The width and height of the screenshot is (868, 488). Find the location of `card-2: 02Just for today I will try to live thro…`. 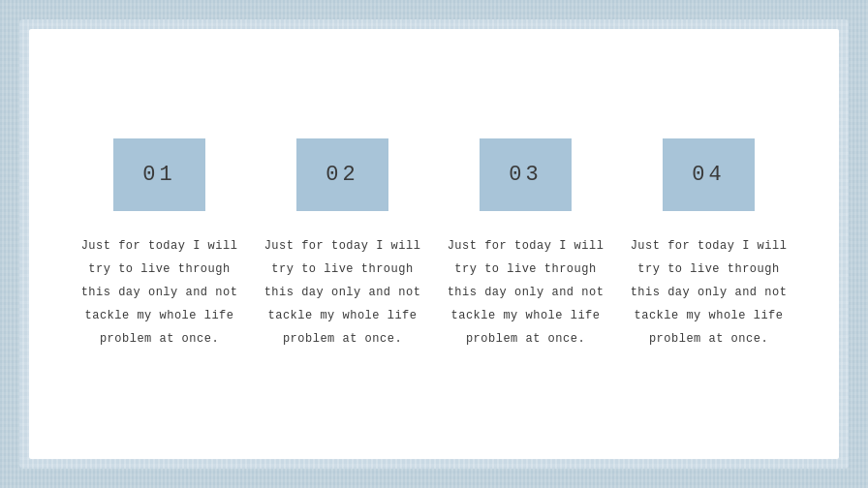

card-2: 02Just for today I will try to live thro… is located at coordinates (343, 244).